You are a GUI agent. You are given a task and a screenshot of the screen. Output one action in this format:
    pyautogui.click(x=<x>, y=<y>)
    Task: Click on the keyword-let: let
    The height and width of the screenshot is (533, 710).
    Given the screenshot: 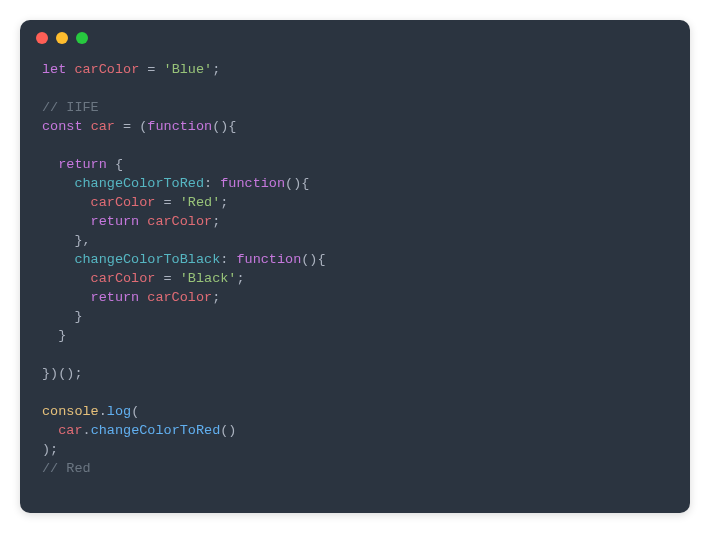 What is the action you would take?
    pyautogui.click(x=54, y=70)
    